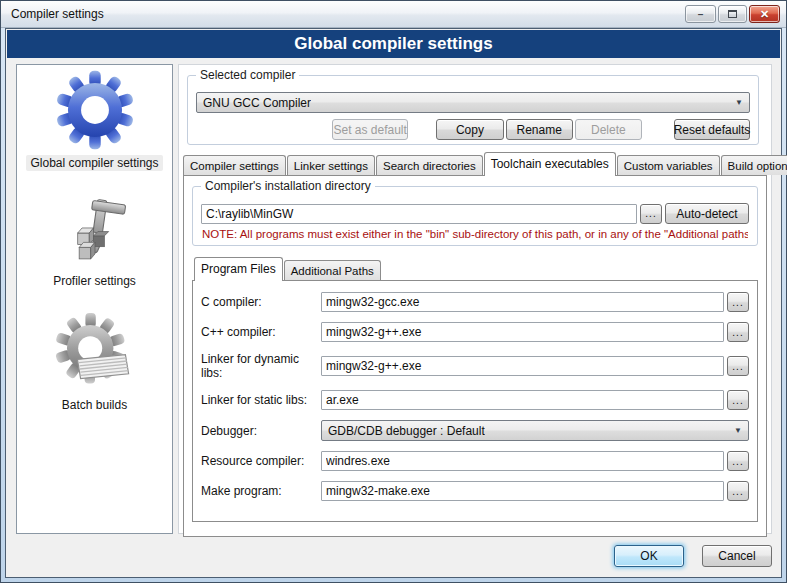  What do you see at coordinates (737, 556) in the screenshot?
I see `cancel-button: Cancel` at bounding box center [737, 556].